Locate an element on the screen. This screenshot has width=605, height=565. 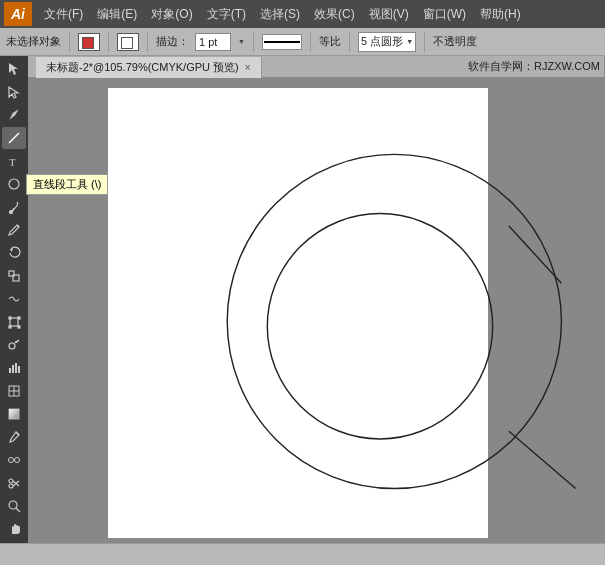
app-logo: Ai is located at coordinates (18, 14).